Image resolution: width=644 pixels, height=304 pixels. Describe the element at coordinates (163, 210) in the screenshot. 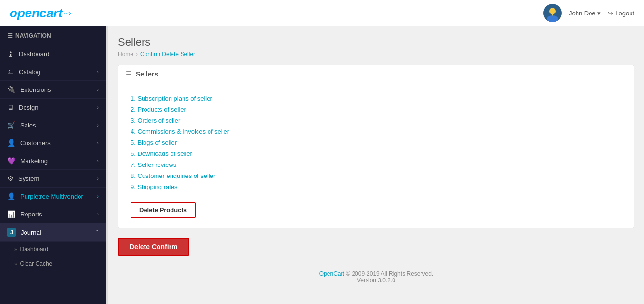

I see `delete-products-button: Delete Products` at that location.